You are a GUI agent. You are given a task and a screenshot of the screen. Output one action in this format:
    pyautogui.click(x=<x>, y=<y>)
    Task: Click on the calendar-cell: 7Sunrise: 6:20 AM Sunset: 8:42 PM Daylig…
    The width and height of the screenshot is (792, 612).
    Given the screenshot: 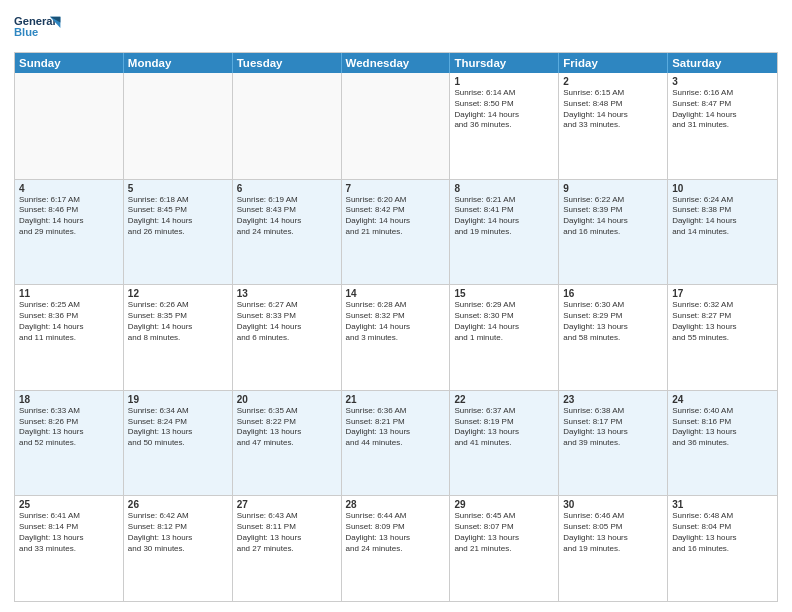 What is the action you would take?
    pyautogui.click(x=396, y=232)
    